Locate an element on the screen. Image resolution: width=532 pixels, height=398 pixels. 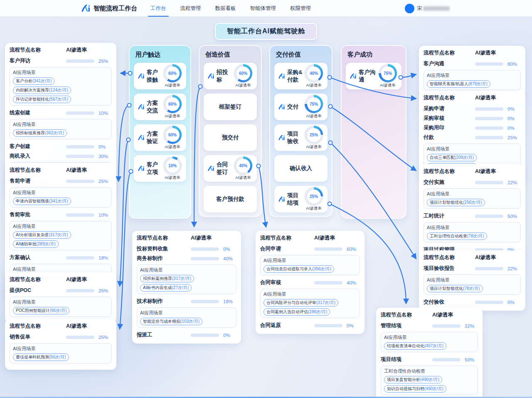
donut-percent: 60% is located at coordinates (244, 73).